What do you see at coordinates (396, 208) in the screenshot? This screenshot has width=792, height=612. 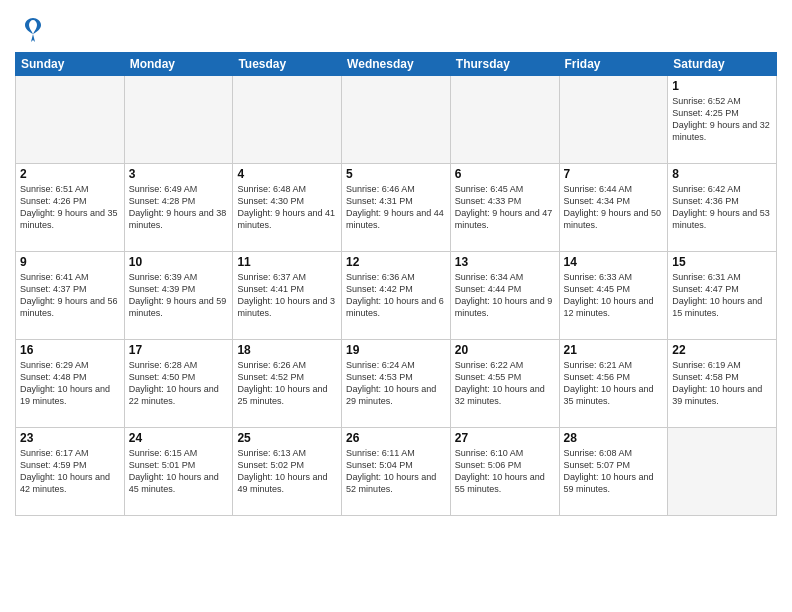 I see `calendar-cell: 5Sunrise: 6:46 AM Sunset: 4:31 PM Daylig…` at bounding box center [396, 208].